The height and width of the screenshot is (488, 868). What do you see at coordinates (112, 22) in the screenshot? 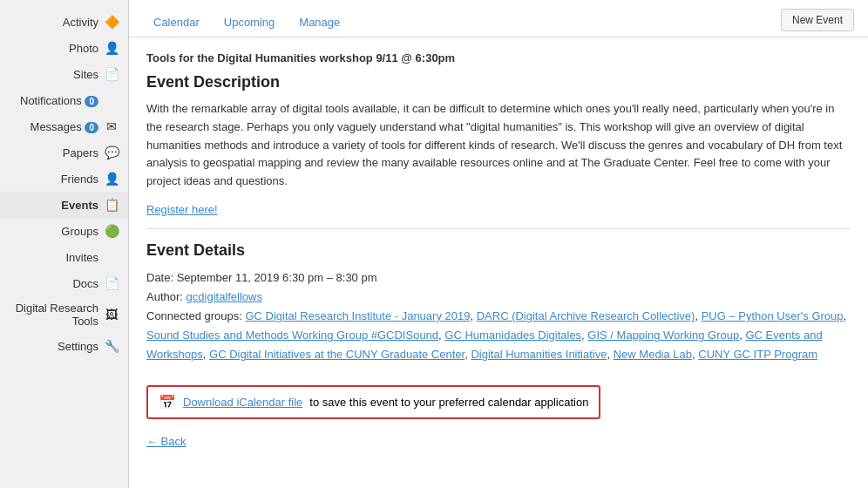
I see `activity-icon: 🔶` at bounding box center [112, 22].